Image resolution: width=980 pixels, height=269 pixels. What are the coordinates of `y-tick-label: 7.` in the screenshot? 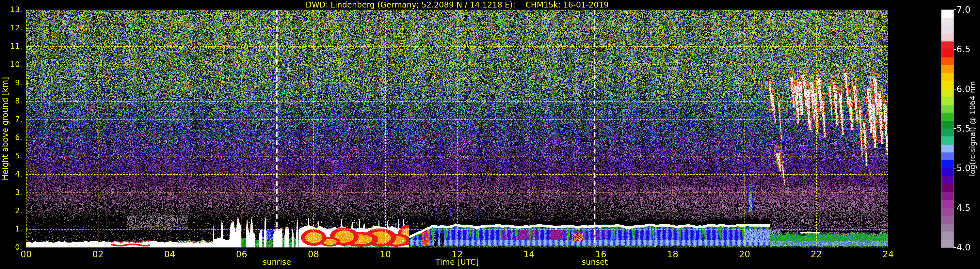 It's located at (11, 119).